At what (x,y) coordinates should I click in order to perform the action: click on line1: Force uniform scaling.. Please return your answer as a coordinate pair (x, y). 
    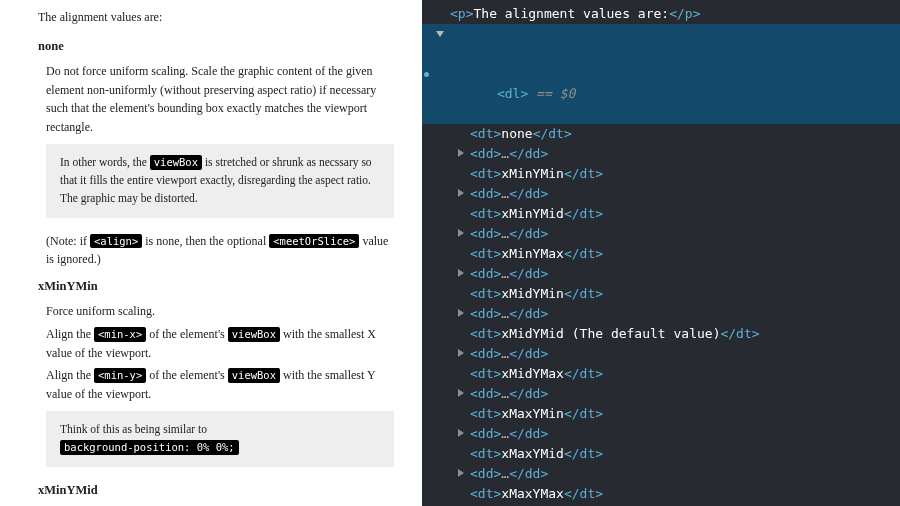
    Looking at the image, I should click on (220, 312).